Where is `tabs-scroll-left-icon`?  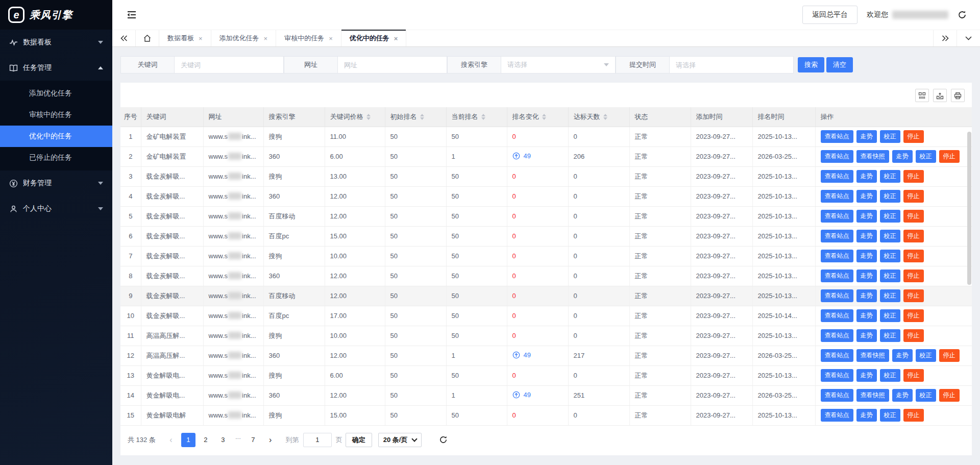 tabs-scroll-left-icon is located at coordinates (124, 38).